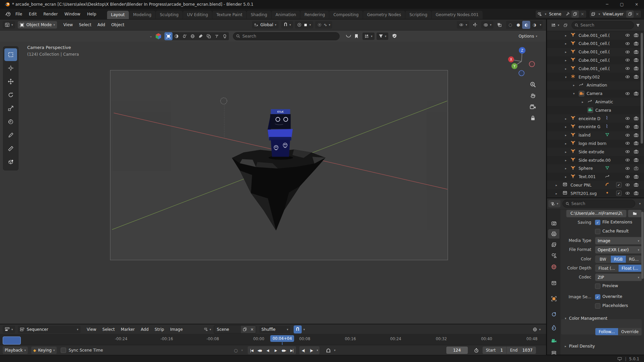 This screenshot has height=362, width=644. What do you see at coordinates (49, 329) in the screenshot?
I see `sequencer-view-type-dropdown: Sequencer ▾` at bounding box center [49, 329].